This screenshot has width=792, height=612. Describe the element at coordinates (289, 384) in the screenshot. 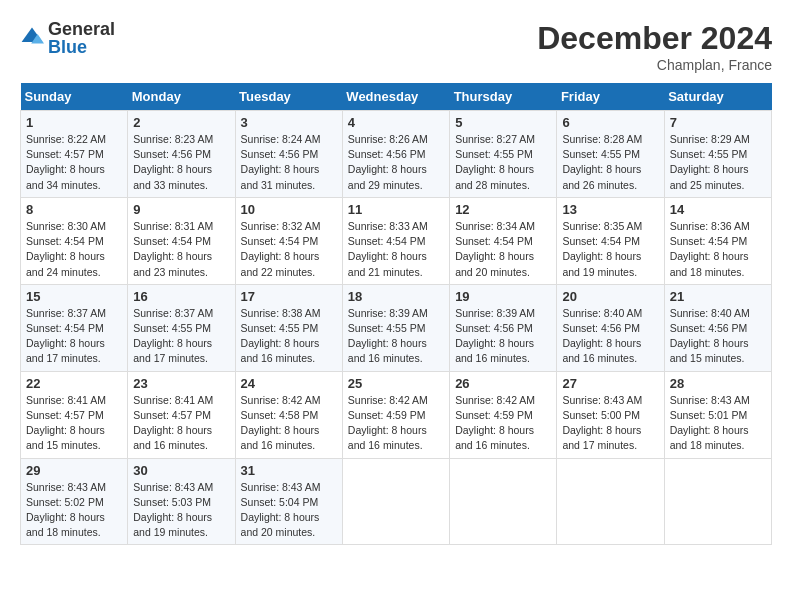

I see `day-number: 24` at that location.